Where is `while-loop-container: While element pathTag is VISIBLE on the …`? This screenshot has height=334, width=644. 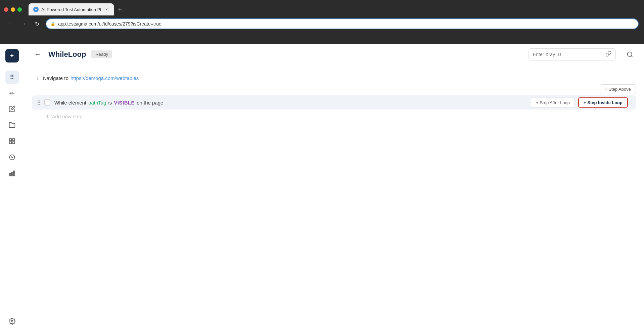 while-loop-container: While element pathTag is VISIBLE on the … is located at coordinates (334, 110).